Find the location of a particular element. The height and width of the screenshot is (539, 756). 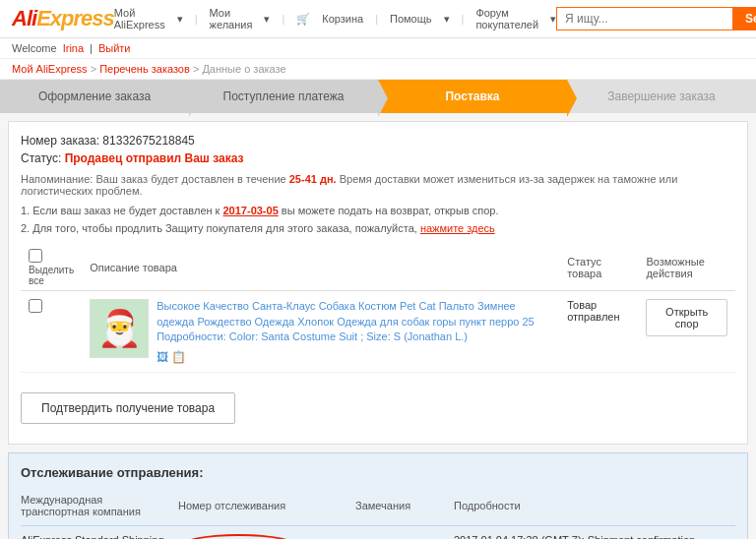

step-delivery: Поставка is located at coordinates (472, 96).